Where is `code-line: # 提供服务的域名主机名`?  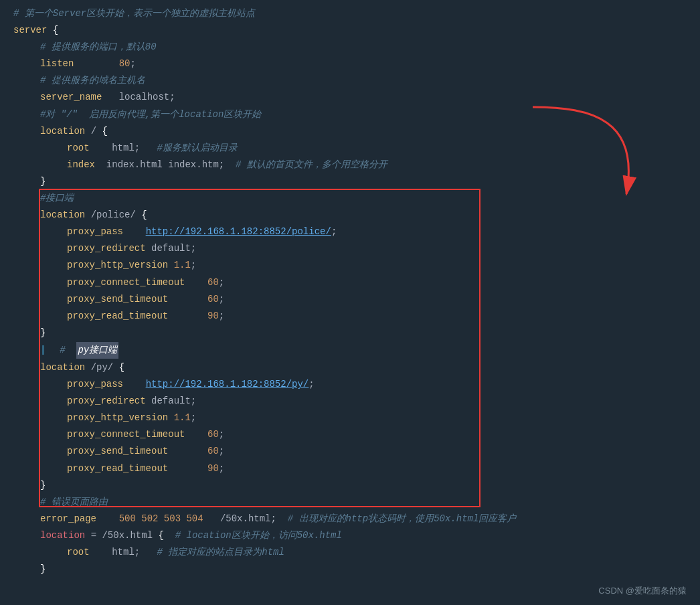 code-line: # 提供服务的域名主机名 is located at coordinates (350, 80).